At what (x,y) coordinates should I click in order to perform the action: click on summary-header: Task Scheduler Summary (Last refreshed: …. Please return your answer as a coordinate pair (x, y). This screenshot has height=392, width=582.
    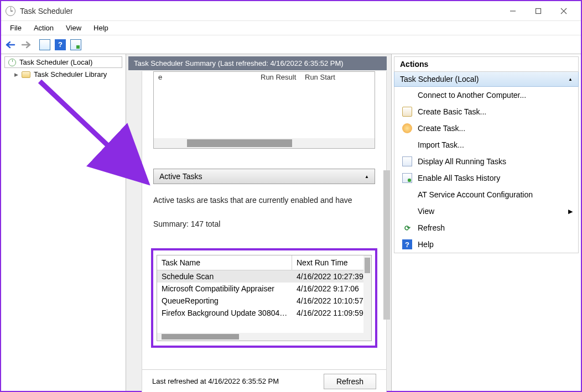
    Looking at the image, I should click on (258, 63).